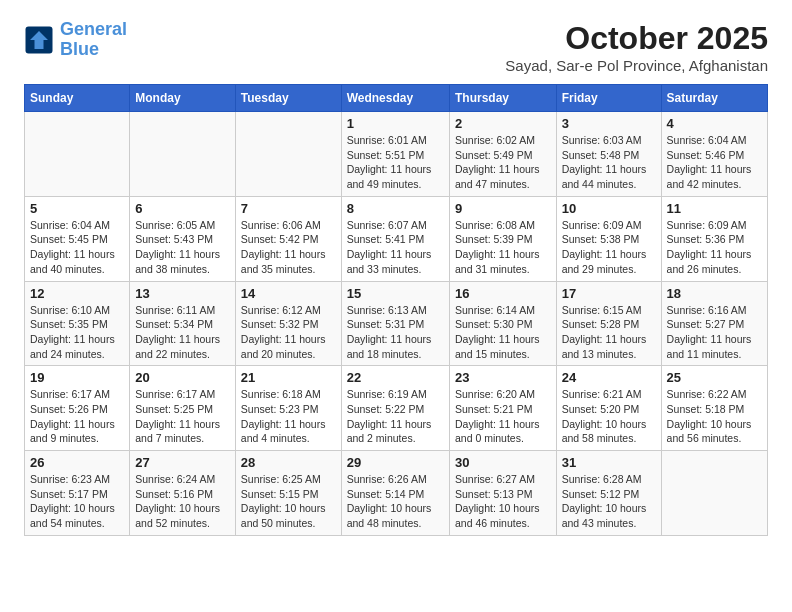  I want to click on column-header-sunday: Sunday, so click(78, 98).